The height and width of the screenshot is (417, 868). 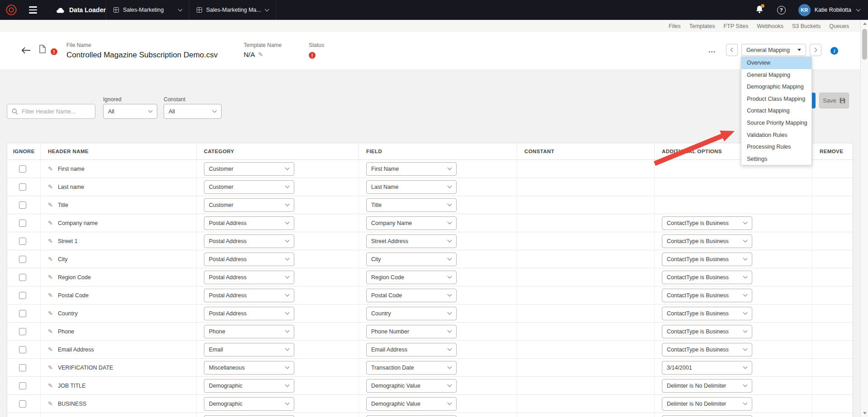 I want to click on field-select: Company Name, so click(x=411, y=223).